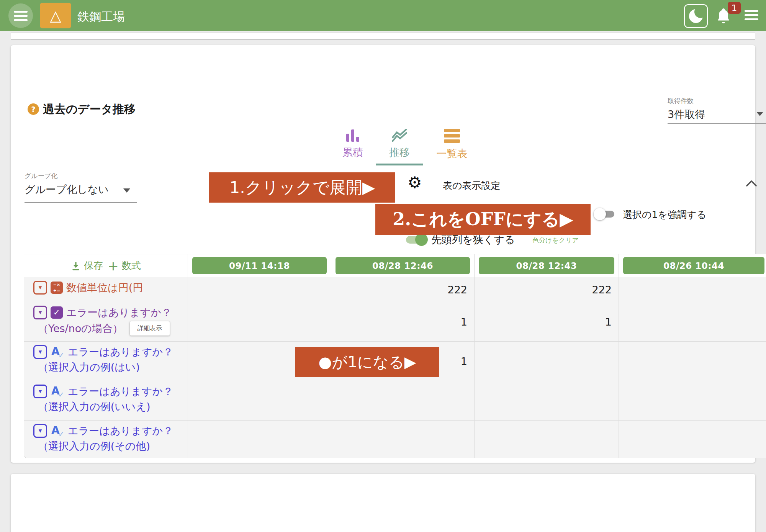 The image size is (766, 532). I want to click on row-label: エラーはありますか？ （選択入力の例(いいえ), so click(106, 401).